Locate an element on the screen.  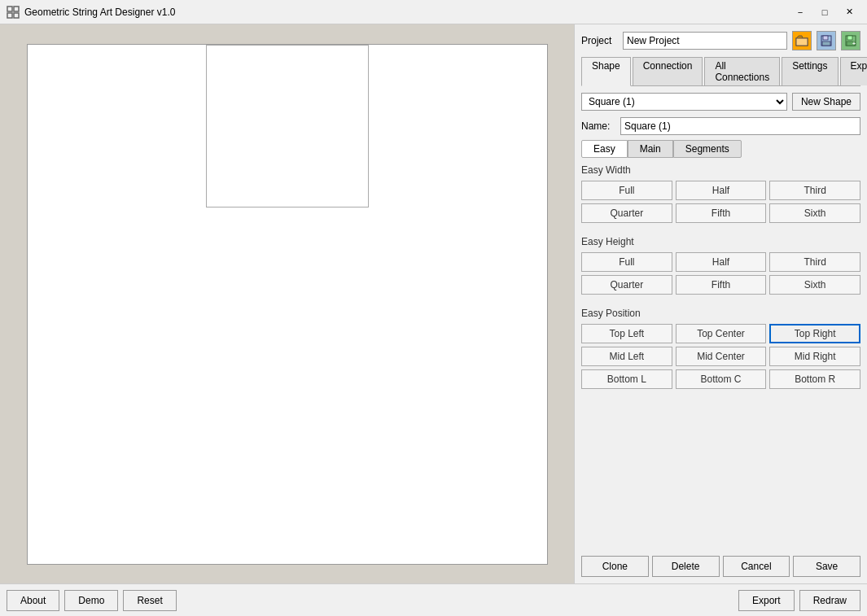
app-title: Geometric String Art Designer v1.0 is located at coordinates (407, 12).